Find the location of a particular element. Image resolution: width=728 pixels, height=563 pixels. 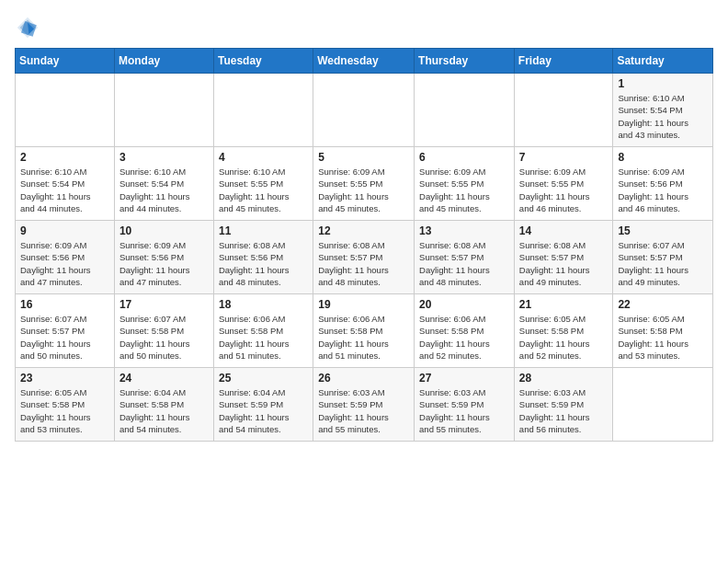

calendar-cell: 3Sunrise: 6:10 AM Sunset: 5:54 PM Daylig… is located at coordinates (164, 184).